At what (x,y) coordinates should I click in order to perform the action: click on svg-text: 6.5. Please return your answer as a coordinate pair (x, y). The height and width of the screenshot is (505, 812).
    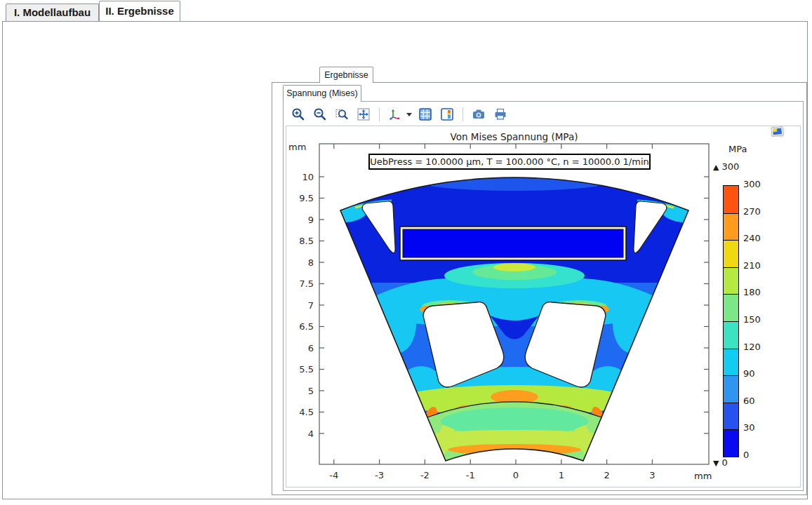
    Looking at the image, I should click on (306, 327).